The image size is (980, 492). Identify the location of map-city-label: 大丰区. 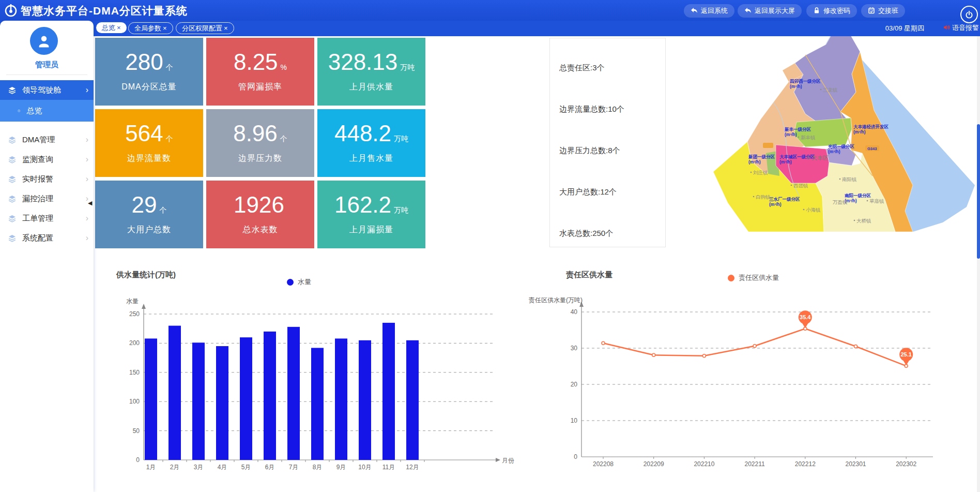
(820, 158).